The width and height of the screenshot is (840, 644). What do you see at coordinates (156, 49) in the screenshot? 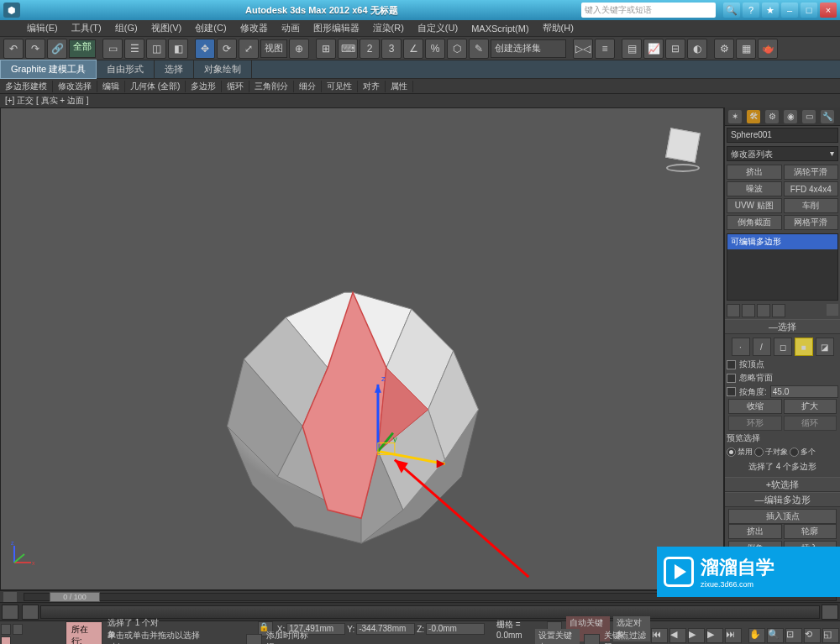
I see `select-region-button: ◫` at bounding box center [156, 49].